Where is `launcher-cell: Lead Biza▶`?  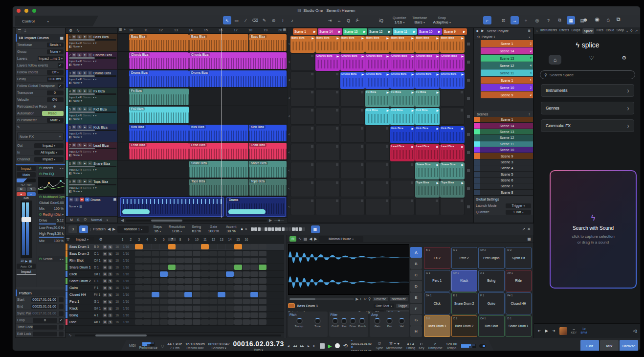 launcher-cell: Lead Biza▶ is located at coordinates (452, 153).